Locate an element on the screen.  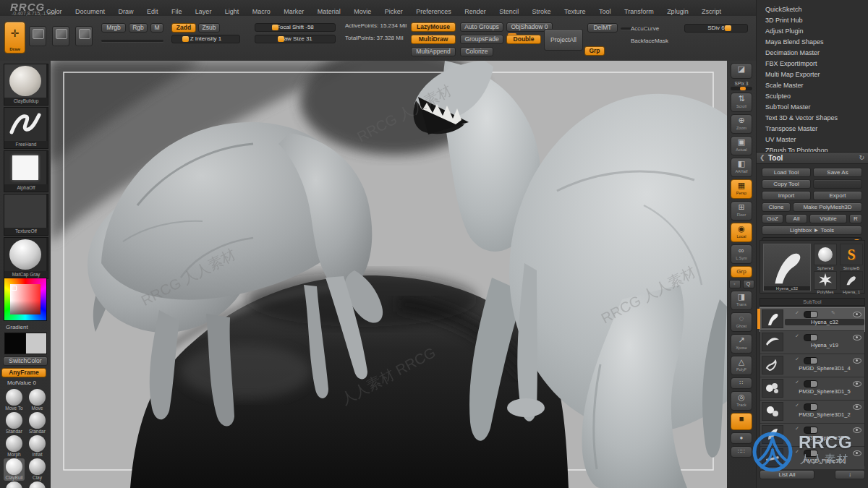
subtool-row-plane: ✓ PM3D_Plane3D1 is located at coordinates (812, 458).